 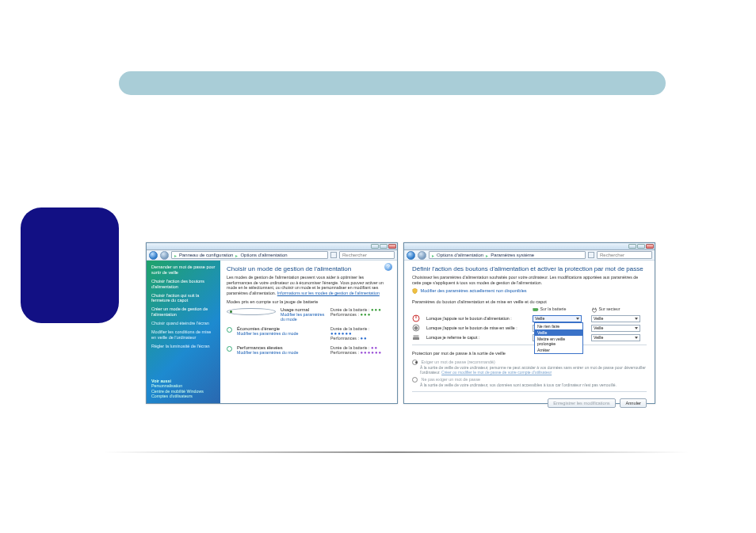 I want to click on sidebar-item: Choisir quand éteindre l'écran, so click(x=184, y=323).